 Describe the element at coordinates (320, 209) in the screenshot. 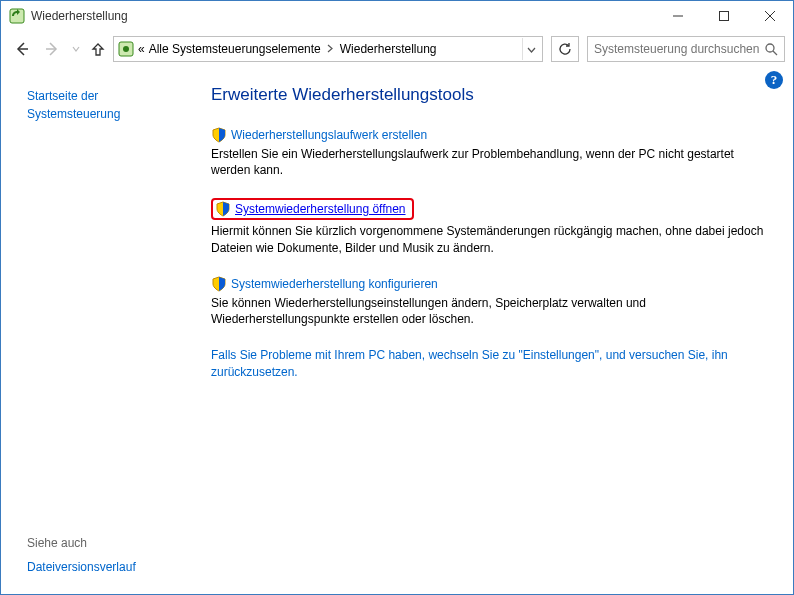

I see `open-system-restore-link: Systemwiederherstellung öffnen` at that location.